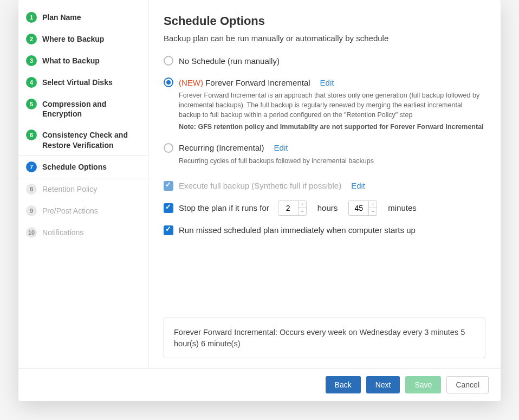 The width and height of the screenshot is (519, 420). What do you see at coordinates (83, 211) in the screenshot?
I see `sidebar-step-pre-post-actions: 9 Pre/Post Actions` at bounding box center [83, 211].